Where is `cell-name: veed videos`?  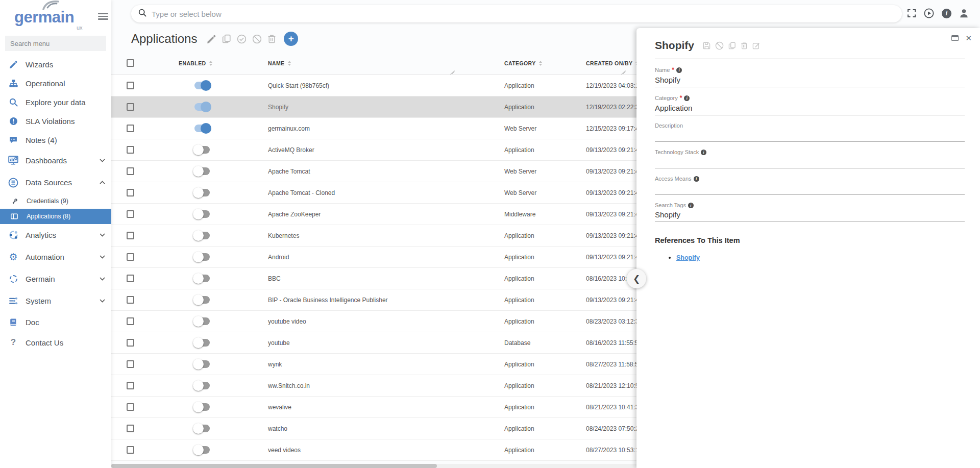
cell-name: veed videos is located at coordinates (284, 450).